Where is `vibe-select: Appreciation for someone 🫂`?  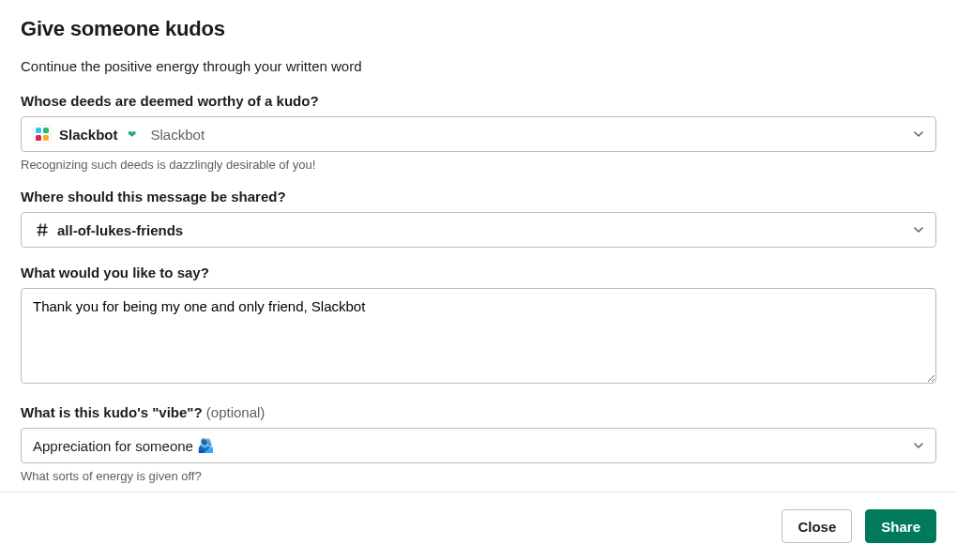 vibe-select: Appreciation for someone 🫂 is located at coordinates (478, 446).